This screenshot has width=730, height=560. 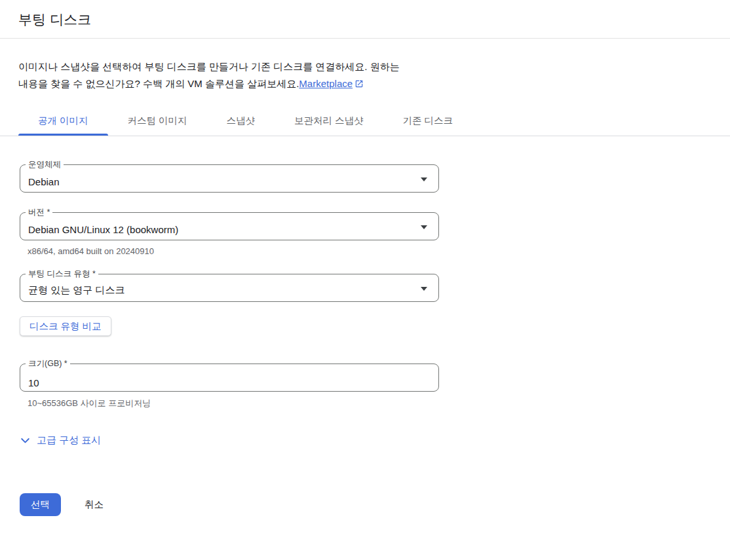 I want to click on tab-public-images: 공개 이미지, so click(x=63, y=121).